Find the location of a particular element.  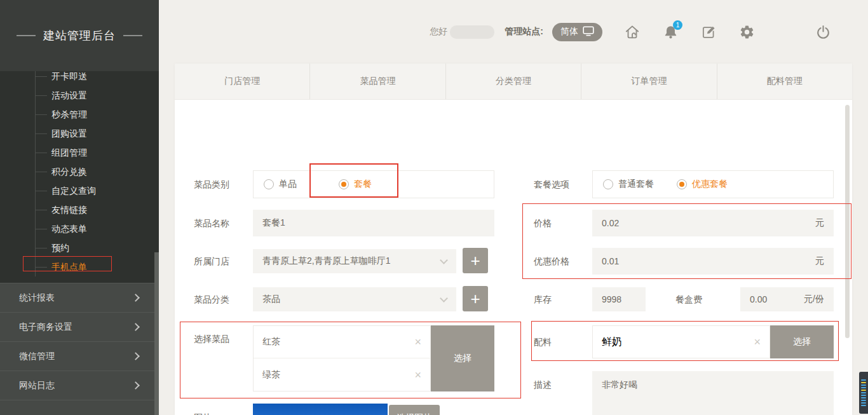

dish-list-item: 绿茶 × is located at coordinates (342, 375).